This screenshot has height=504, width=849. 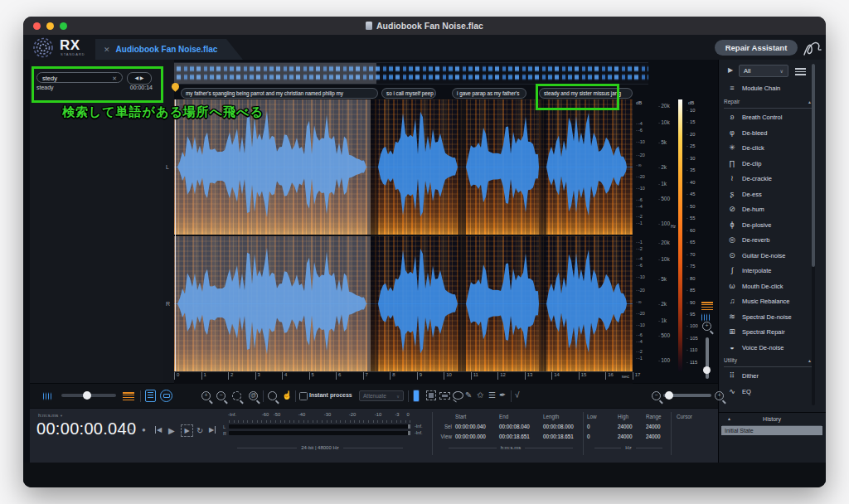 What do you see at coordinates (768, 118) in the screenshot?
I see `module-item: ʚBreath Control` at bounding box center [768, 118].